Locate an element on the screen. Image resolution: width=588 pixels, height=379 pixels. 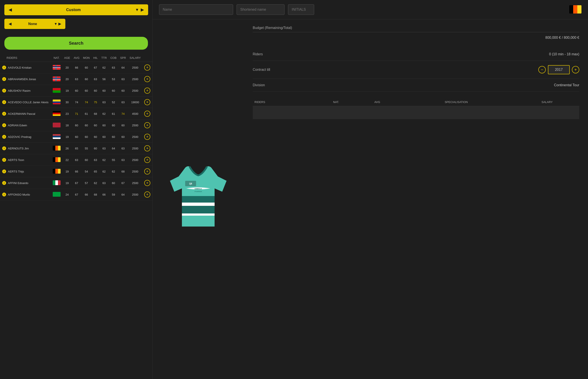
cell-age: 23 is located at coordinates (67, 114).